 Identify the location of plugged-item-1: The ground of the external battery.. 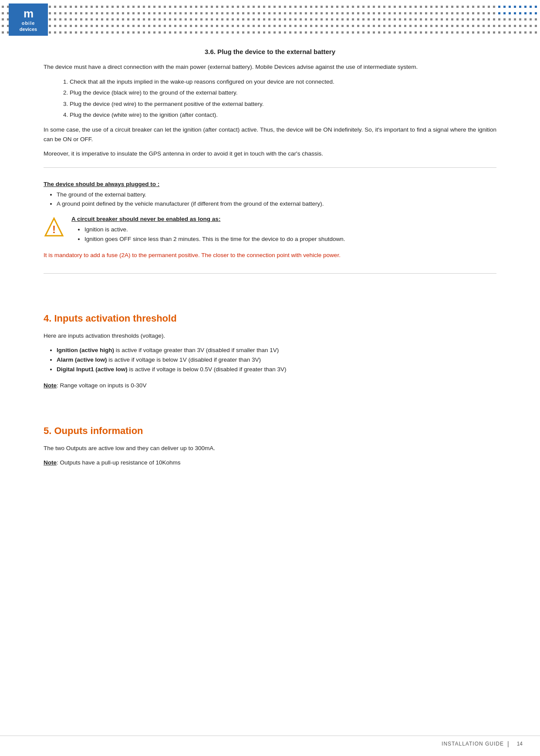
(277, 195).